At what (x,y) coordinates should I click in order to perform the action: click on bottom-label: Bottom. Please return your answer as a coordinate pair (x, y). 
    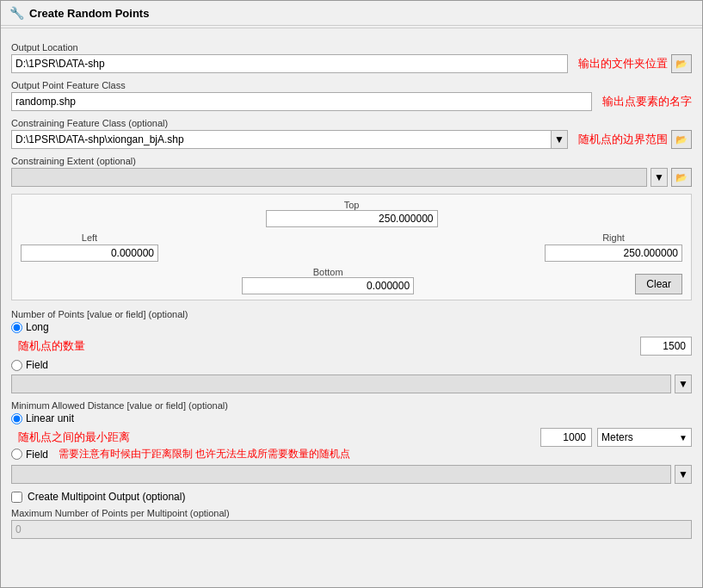
    Looking at the image, I should click on (329, 272).